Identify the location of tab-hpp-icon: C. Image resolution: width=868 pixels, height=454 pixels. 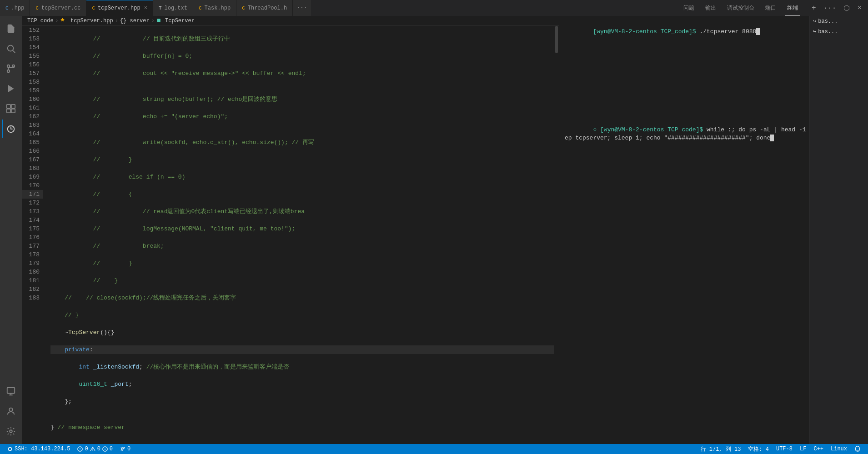
(7, 8).